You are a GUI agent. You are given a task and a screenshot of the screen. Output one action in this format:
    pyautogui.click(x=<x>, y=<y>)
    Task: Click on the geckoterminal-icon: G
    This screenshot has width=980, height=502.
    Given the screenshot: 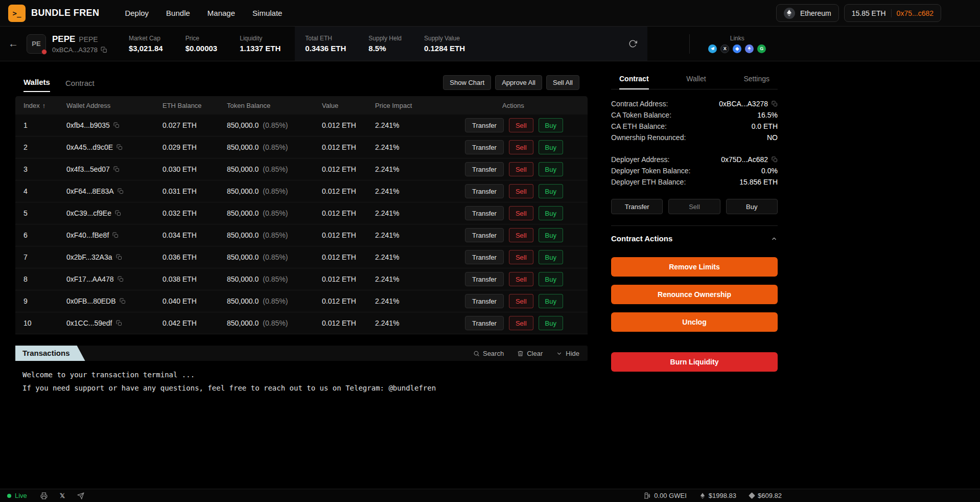 What is the action you would take?
    pyautogui.click(x=761, y=49)
    